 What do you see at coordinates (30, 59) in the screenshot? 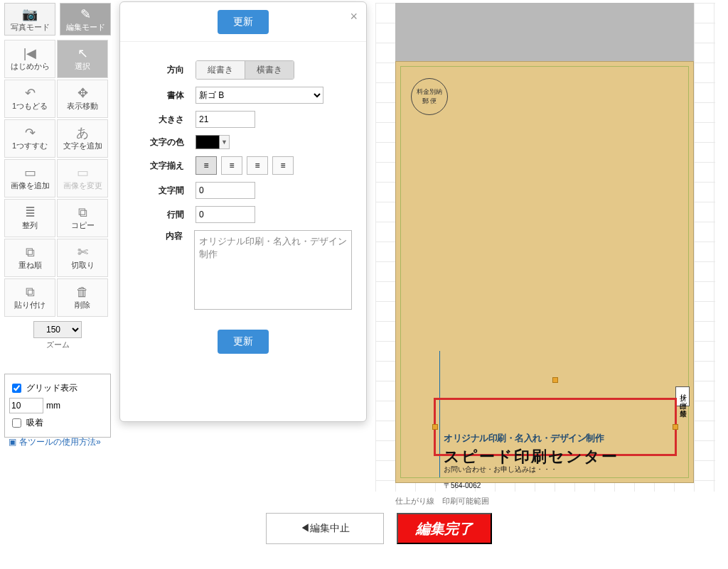
I see `tool-restart: |◀はじめから` at bounding box center [30, 59].